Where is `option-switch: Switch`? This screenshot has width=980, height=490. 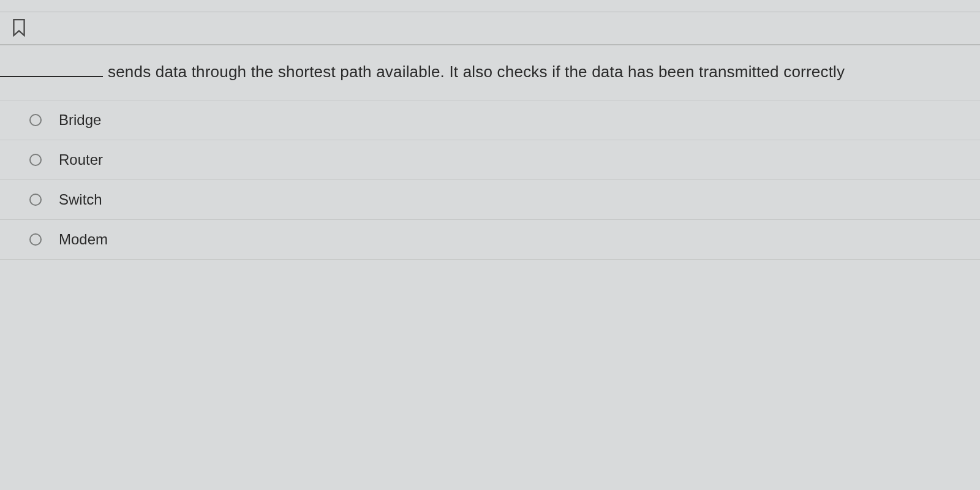
option-switch: Switch is located at coordinates (490, 200).